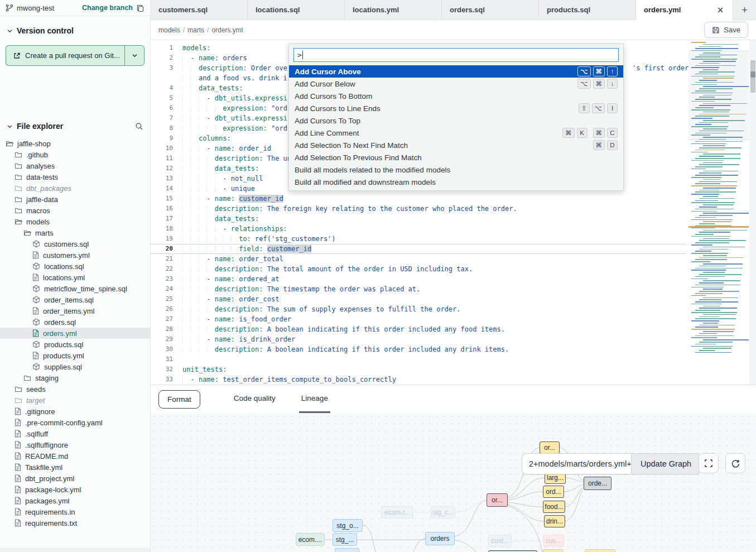 Image resolution: width=756 pixels, height=552 pixels. Describe the element at coordinates (709, 463) in the screenshot. I see `fullscreen-button` at that location.